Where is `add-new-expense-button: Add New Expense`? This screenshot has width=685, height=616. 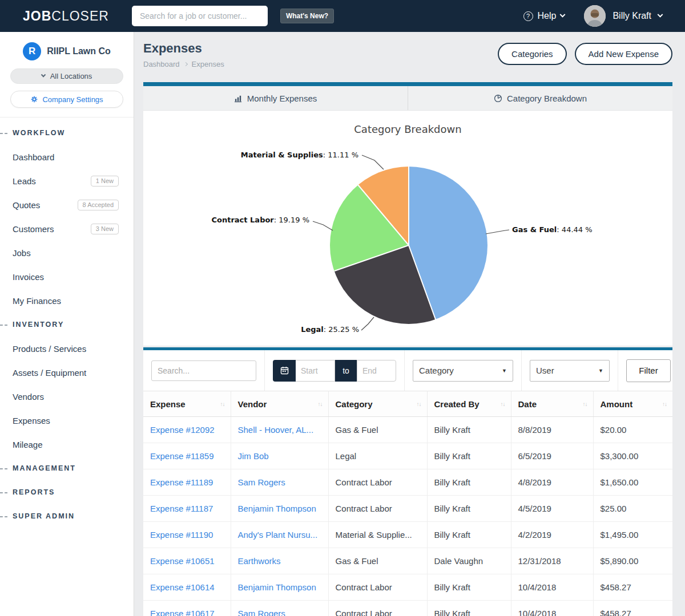
add-new-expense-button: Add New Expense is located at coordinates (623, 54).